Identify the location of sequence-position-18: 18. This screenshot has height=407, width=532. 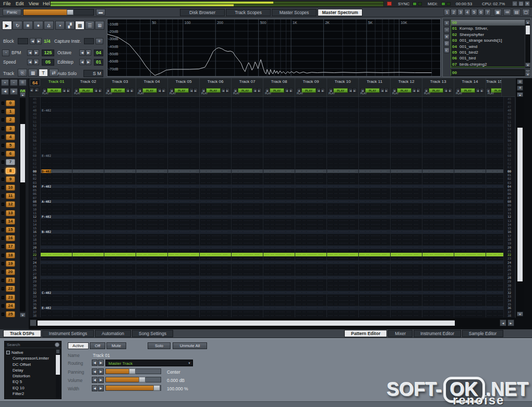
(9, 255).